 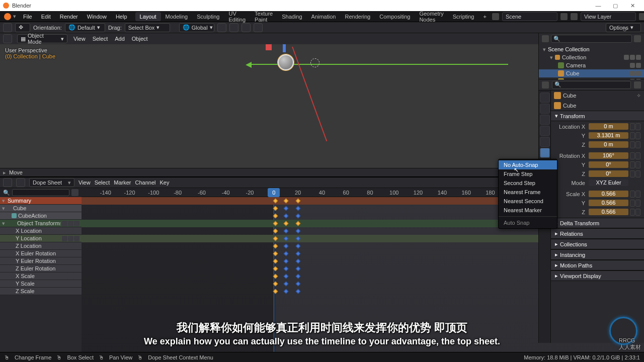 I want to click on channel-action: CubeAction, so click(x=41, y=216).